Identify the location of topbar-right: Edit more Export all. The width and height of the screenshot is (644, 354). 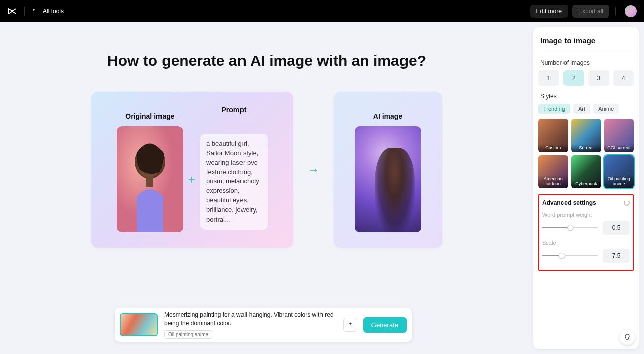
(584, 11).